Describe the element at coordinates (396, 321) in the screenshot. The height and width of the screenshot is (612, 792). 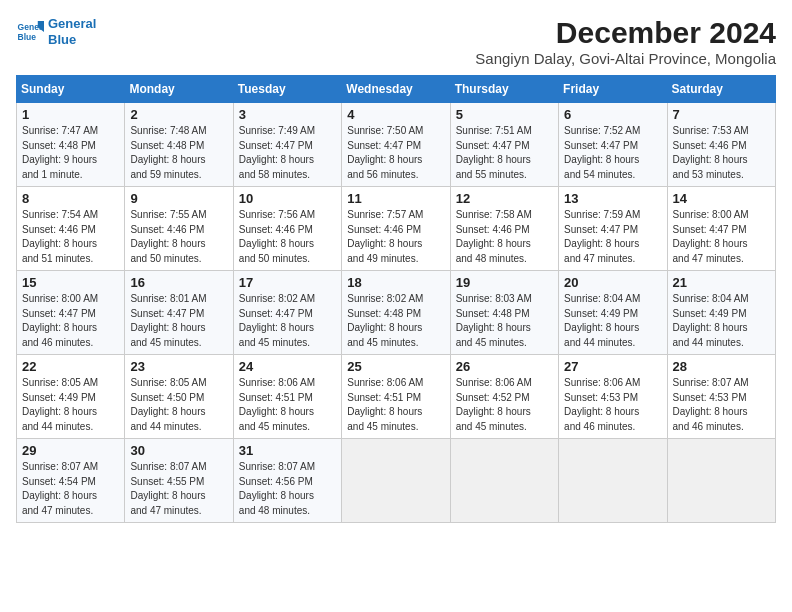
I see `day-info: Sunrise: 8:02 AM Sunset: 4:48 PM Dayligh…` at that location.